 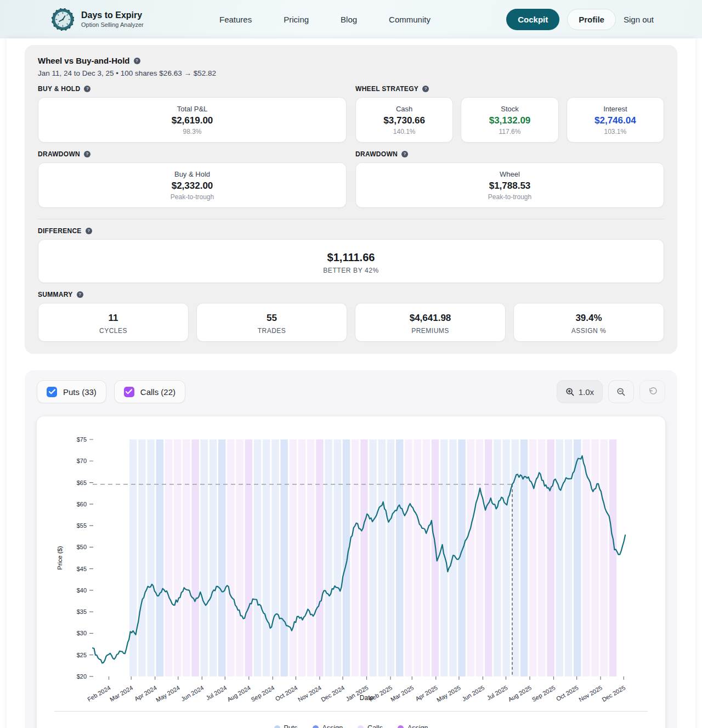 I want to click on profile-button: Profile, so click(x=591, y=20).